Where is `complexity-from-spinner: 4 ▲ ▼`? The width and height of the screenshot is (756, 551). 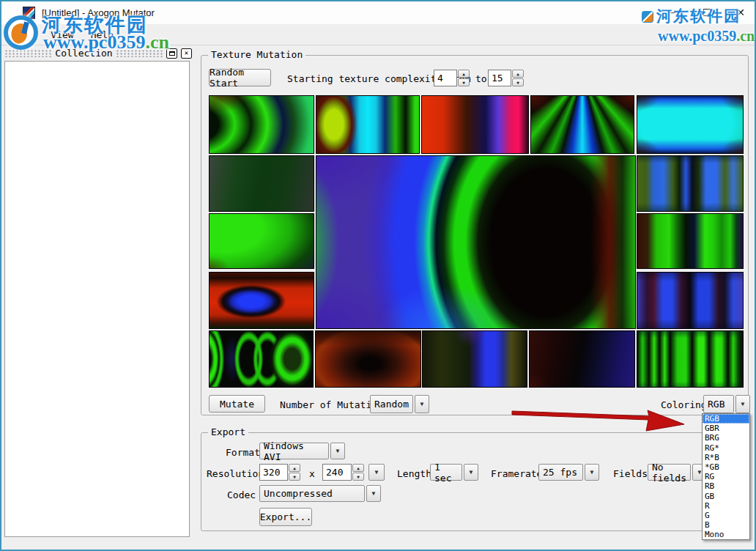
complexity-from-spinner: 4 ▲ ▼ is located at coordinates (451, 78).